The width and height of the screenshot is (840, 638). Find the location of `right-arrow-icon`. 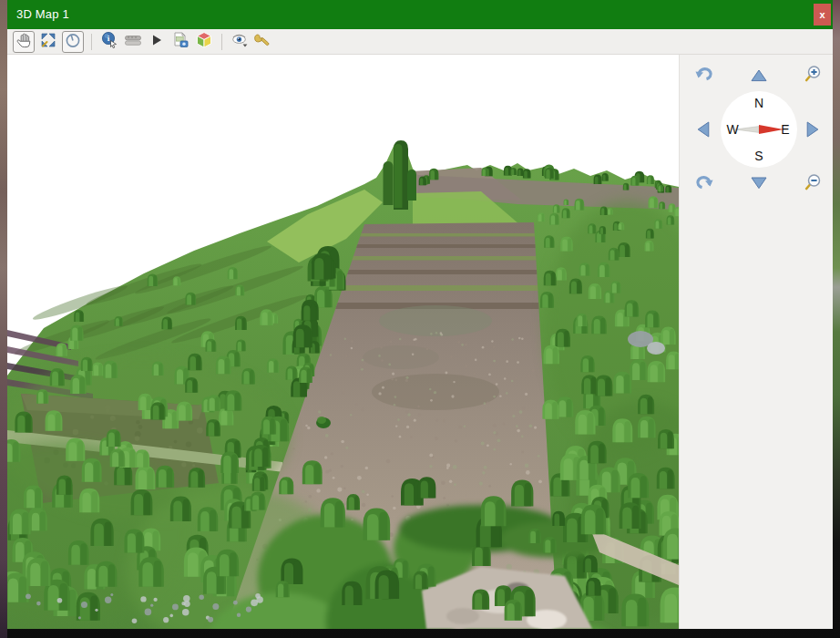

right-arrow-icon is located at coordinates (813, 131).